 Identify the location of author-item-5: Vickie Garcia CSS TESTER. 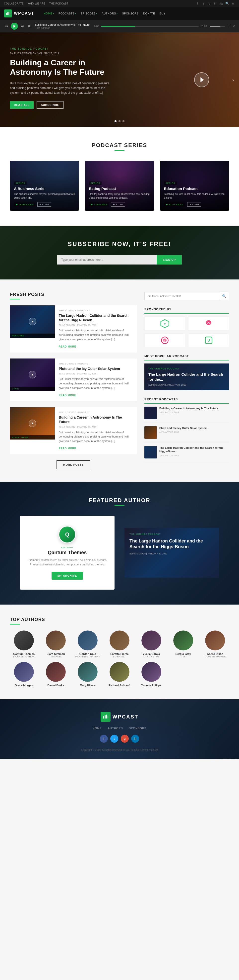
(151, 644).